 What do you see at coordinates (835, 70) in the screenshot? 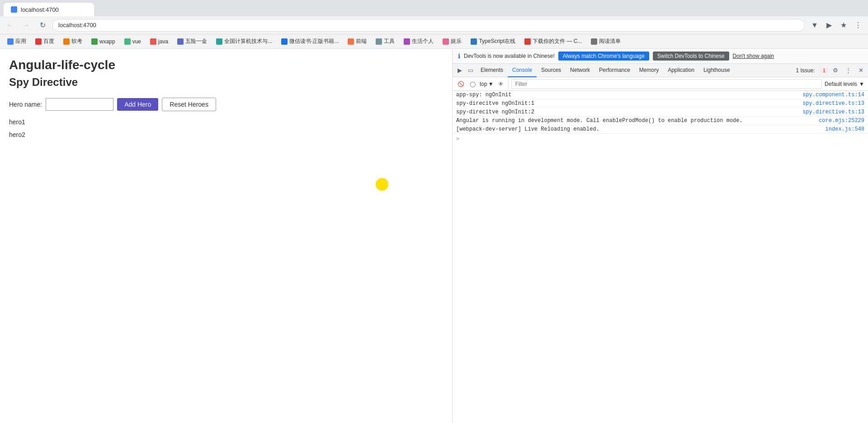
I see `settings-button: ⚙` at bounding box center [835, 70].